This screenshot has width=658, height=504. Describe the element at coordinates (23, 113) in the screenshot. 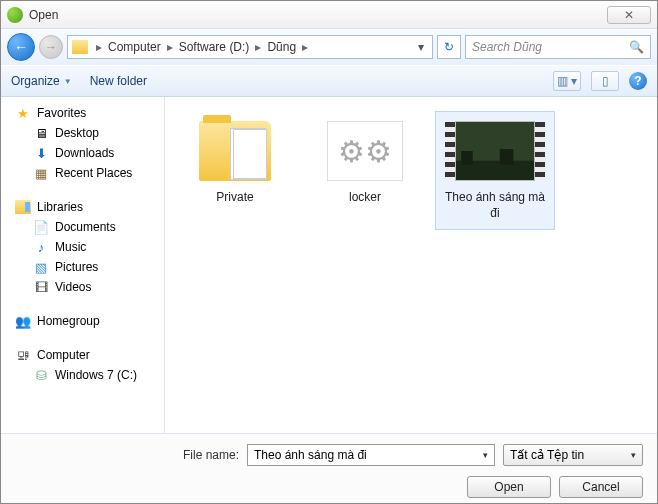

I see `star-icon: ★` at that location.